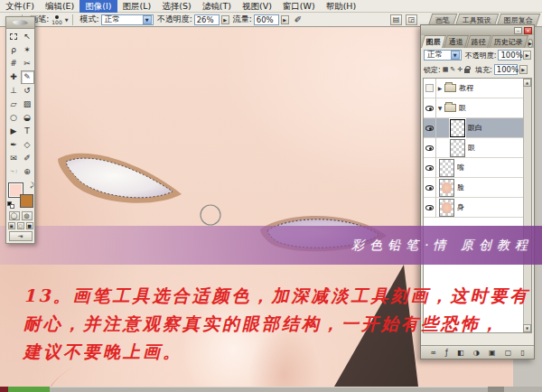 Image resolution: width=542 pixels, height=392 pixels. I want to click on lock-all-icon, so click(467, 70).